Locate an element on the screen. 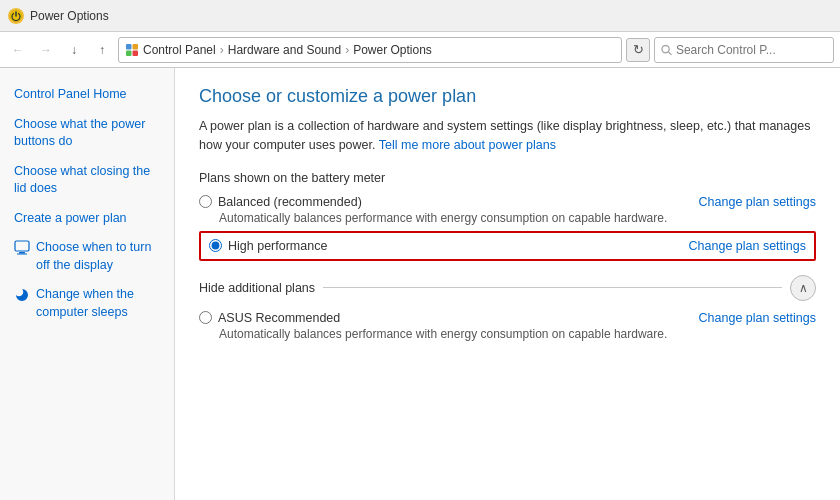 This screenshot has width=840, height=500. sidebar-item-turn-off-display: Choose when to turn off the display is located at coordinates (87, 256).